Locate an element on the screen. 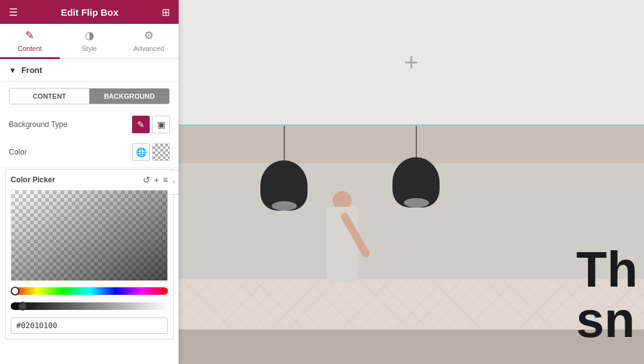 The height and width of the screenshot is (364, 644). divider is located at coordinates (89, 167).